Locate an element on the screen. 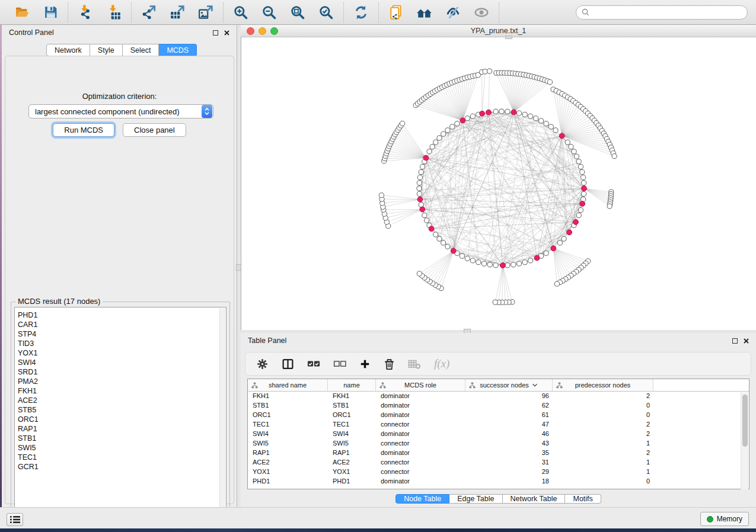 This screenshot has width=756, height=532. tab-style: Style is located at coordinates (107, 50).